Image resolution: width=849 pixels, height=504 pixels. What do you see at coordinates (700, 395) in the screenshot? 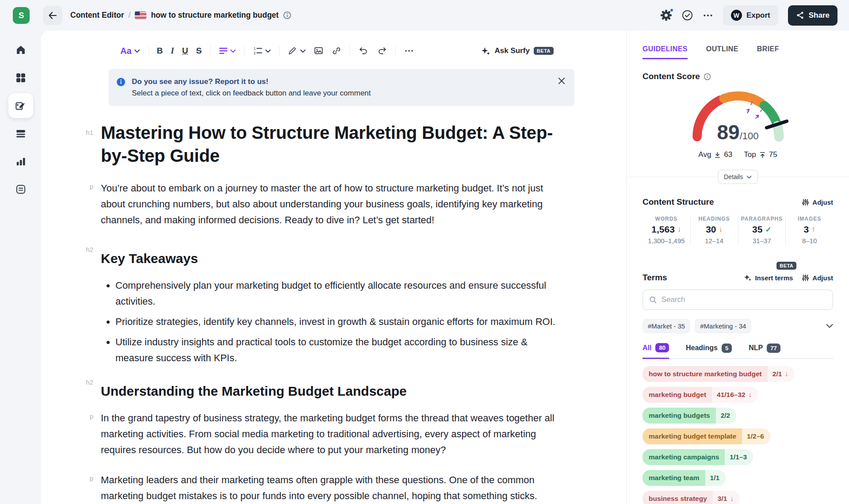
I see `term-chip: marketing budget41/16–32↓` at bounding box center [700, 395].